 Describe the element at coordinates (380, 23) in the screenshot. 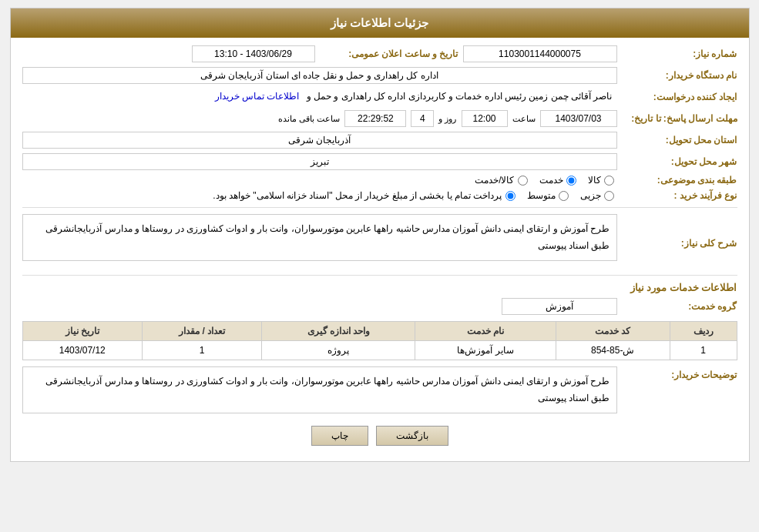

I see `page-header: جزئیات اطلاعات نیاز` at that location.